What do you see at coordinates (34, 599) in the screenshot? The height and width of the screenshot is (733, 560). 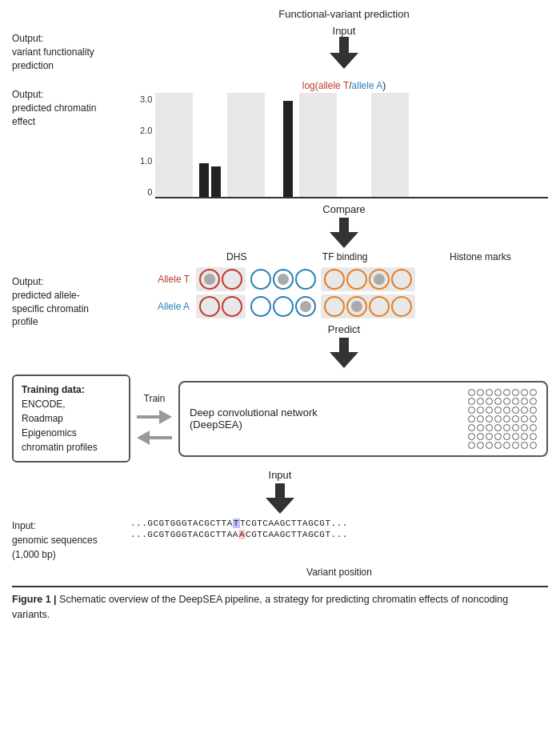 I see `figure-caption-bold: Figure 1 |` at bounding box center [34, 599].